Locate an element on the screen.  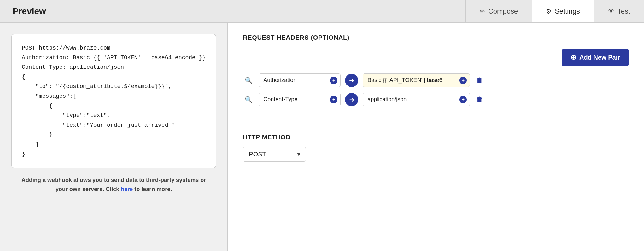
delete-btn-2: 🗑 is located at coordinates (480, 100).